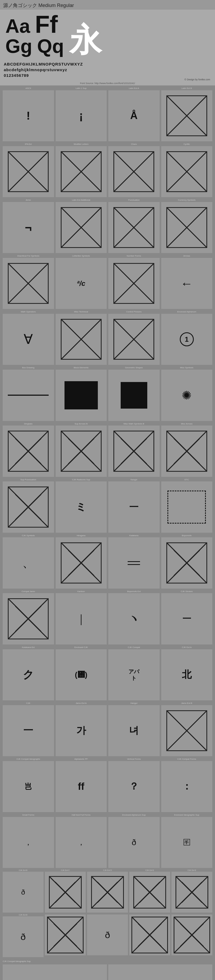  I want to click on cell-cjkcompatforms: CJK Compat Forms ：, so click(187, 785).